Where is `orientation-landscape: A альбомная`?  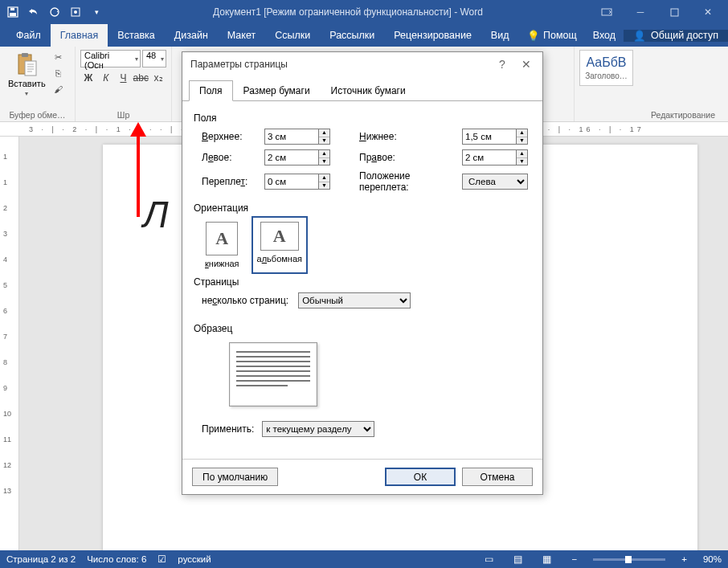
orientation-landscape: A альбомная is located at coordinates (280, 245).